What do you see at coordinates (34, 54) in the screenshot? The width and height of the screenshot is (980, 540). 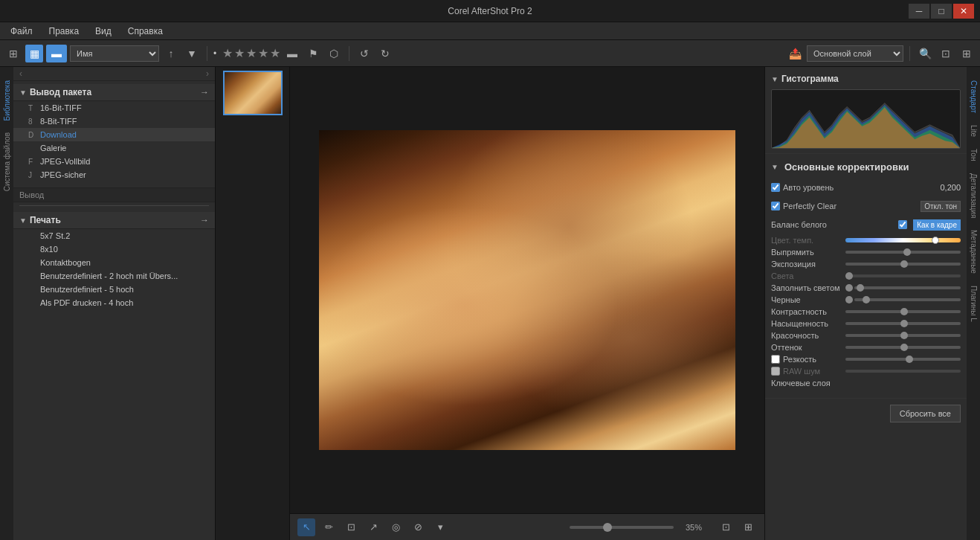 I see `filmstrip-icon: ▦` at bounding box center [34, 54].